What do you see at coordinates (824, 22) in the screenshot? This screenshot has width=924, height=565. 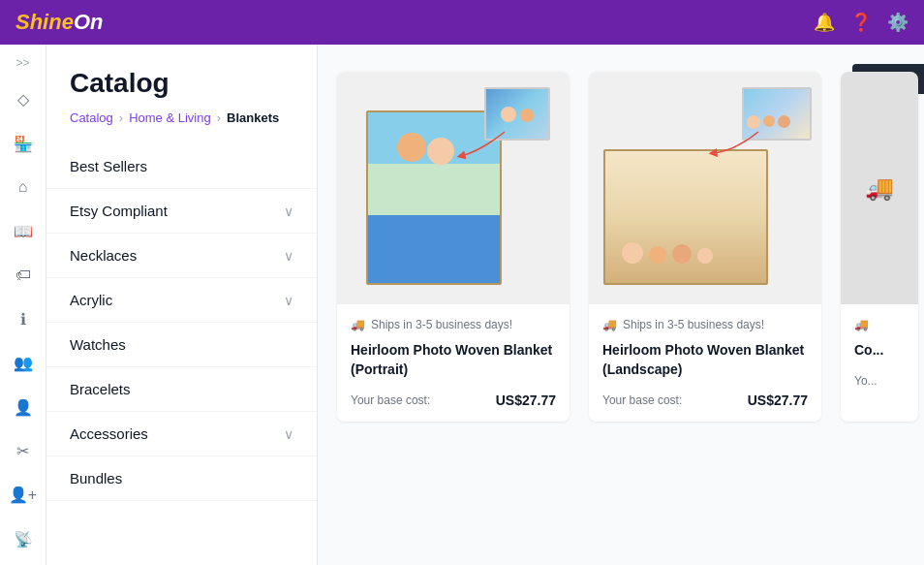 I see `bell-icon: 🔔` at bounding box center [824, 22].